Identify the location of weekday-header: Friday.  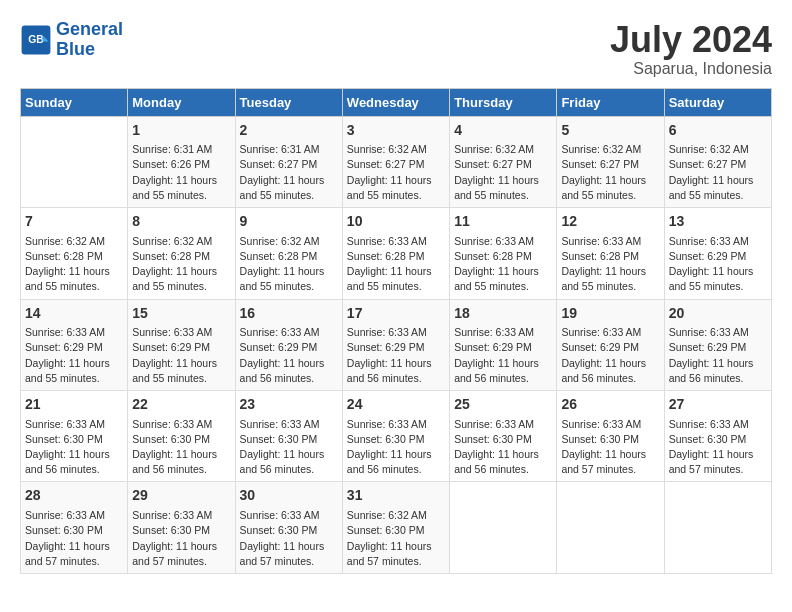
(610, 102).